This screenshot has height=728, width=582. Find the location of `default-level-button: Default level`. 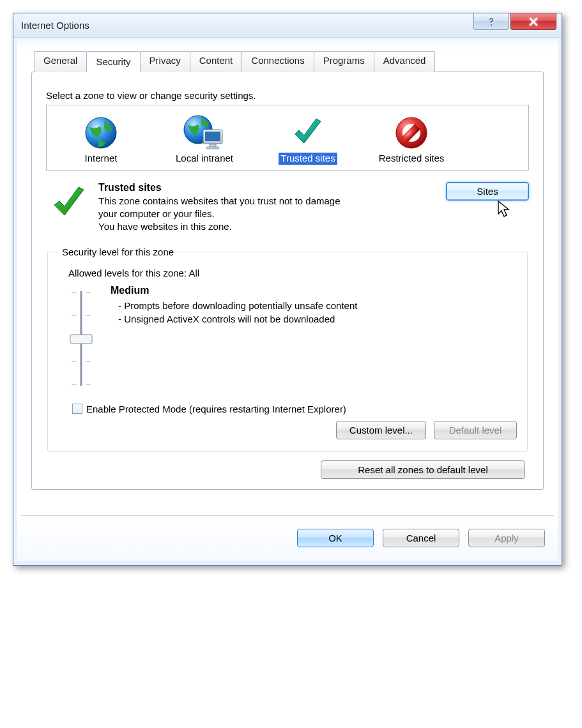

default-level-button: Default level is located at coordinates (475, 430).